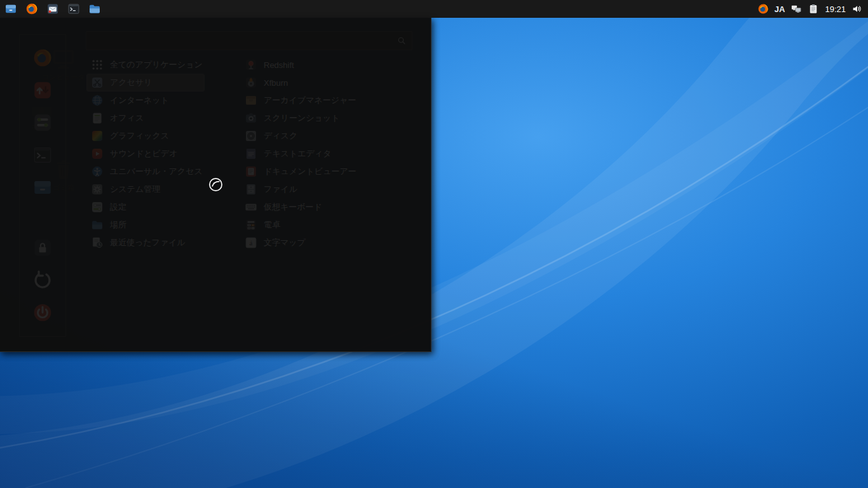  Describe the element at coordinates (216, 184) in the screenshot. I see `xubuntu-logo-icon` at that location.